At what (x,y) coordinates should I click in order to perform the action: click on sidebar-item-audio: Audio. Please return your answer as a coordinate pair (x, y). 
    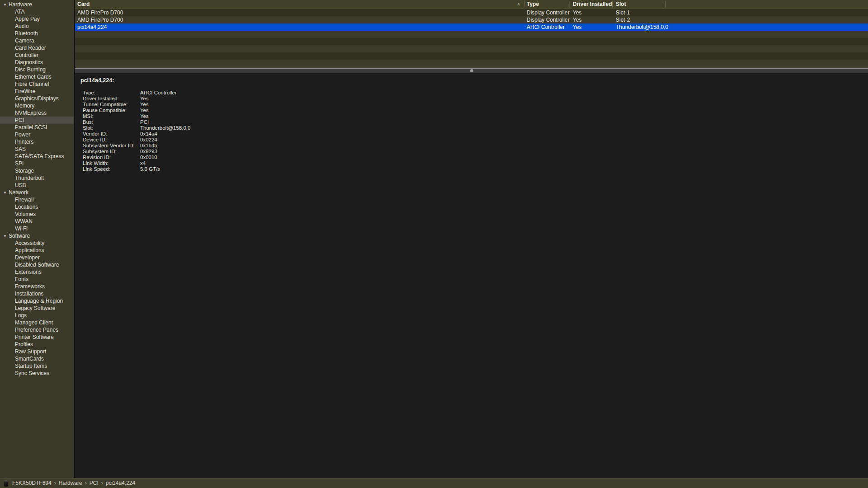
    Looking at the image, I should click on (37, 26).